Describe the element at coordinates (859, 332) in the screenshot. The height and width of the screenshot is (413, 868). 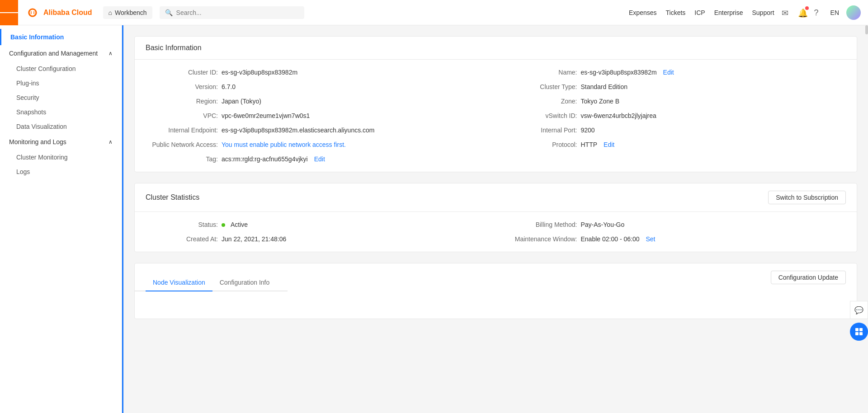
I see `dashboard-float-button` at that location.